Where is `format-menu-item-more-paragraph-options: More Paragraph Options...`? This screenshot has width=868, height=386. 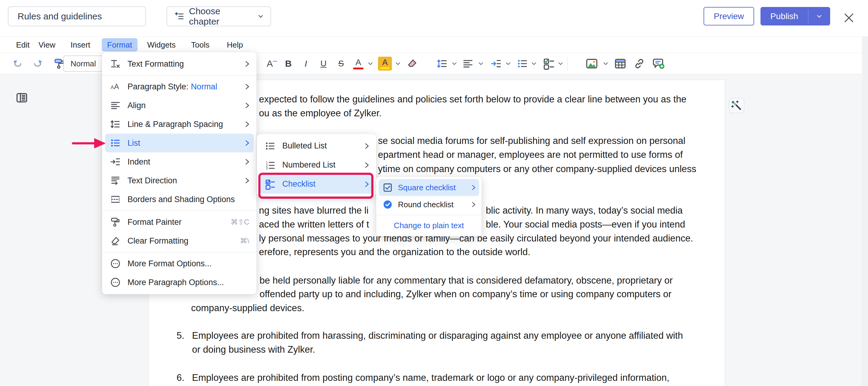 format-menu-item-more-paragraph-options: More Paragraph Options... is located at coordinates (179, 283).